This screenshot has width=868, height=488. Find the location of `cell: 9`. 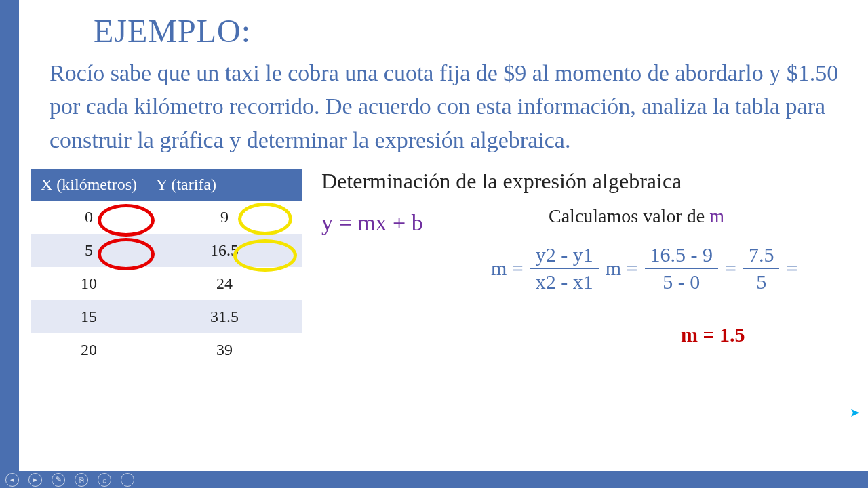

cell: 9 is located at coordinates (224, 217).